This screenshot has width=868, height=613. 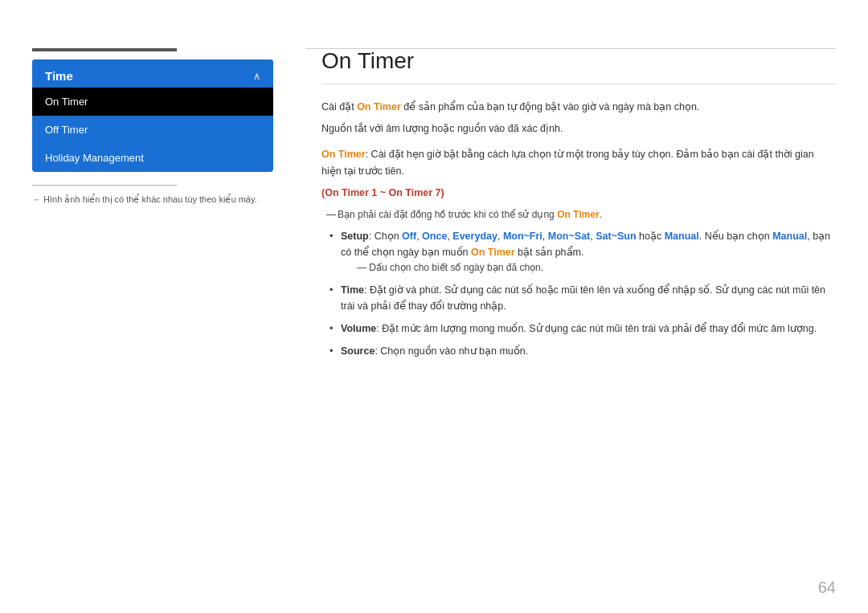 What do you see at coordinates (409, 236) in the screenshot?
I see `off-option: Off` at bounding box center [409, 236].